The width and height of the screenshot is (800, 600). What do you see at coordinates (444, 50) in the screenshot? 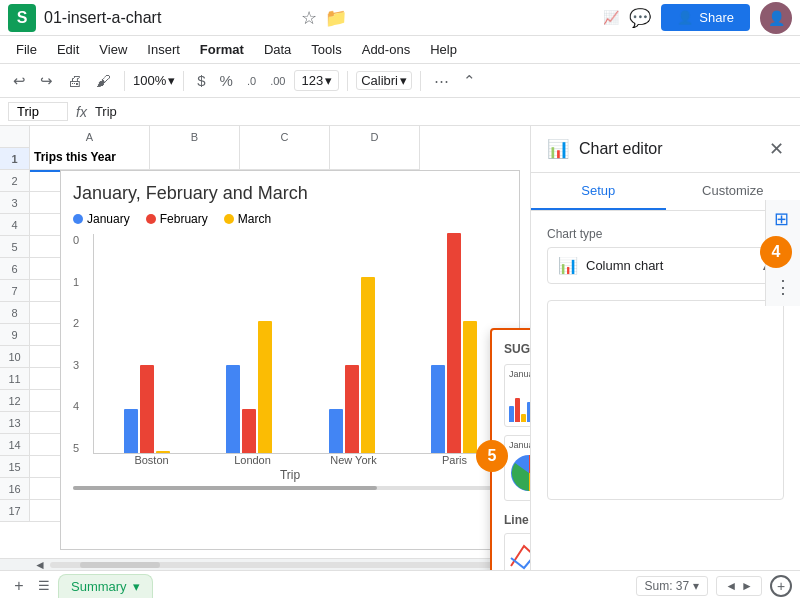
I see `menu-help: Help` at bounding box center [444, 50].